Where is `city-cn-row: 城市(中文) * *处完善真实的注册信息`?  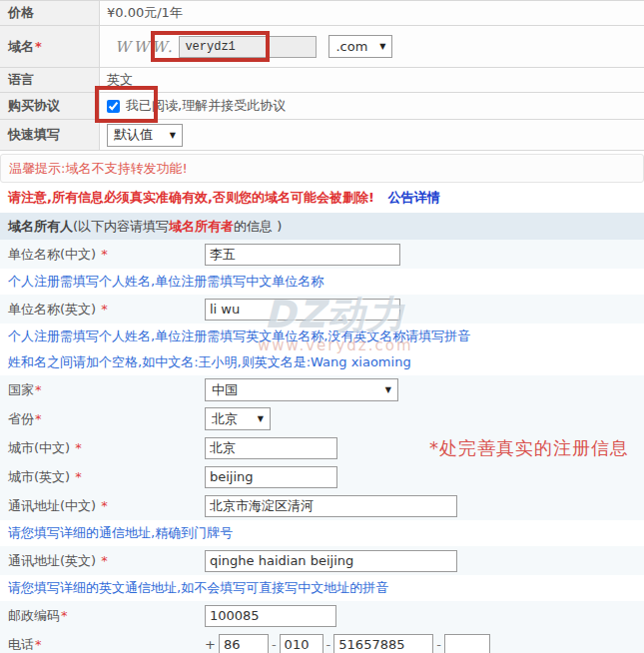 city-cn-row: 城市(中文) * *处完善真实的注册信息 is located at coordinates (322, 447).